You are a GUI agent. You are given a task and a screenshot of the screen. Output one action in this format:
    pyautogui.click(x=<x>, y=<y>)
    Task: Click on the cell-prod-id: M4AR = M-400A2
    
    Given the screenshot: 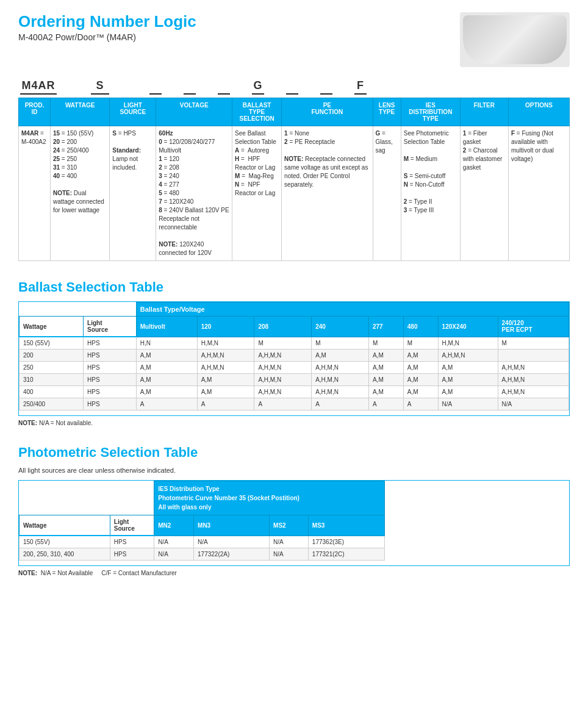 What is the action you would take?
    pyautogui.click(x=35, y=194)
    